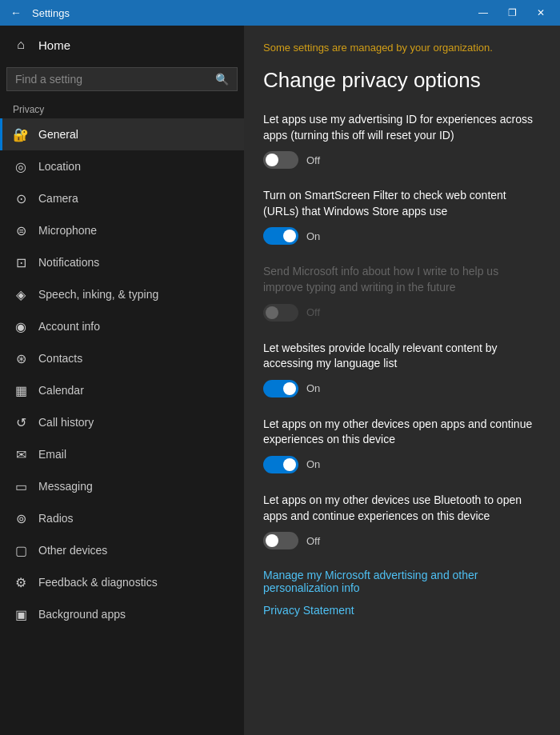  Describe the element at coordinates (402, 141) in the screenshot. I see `setting-item-advertising_id: Let apps use my advertising ID for exper…` at that location.